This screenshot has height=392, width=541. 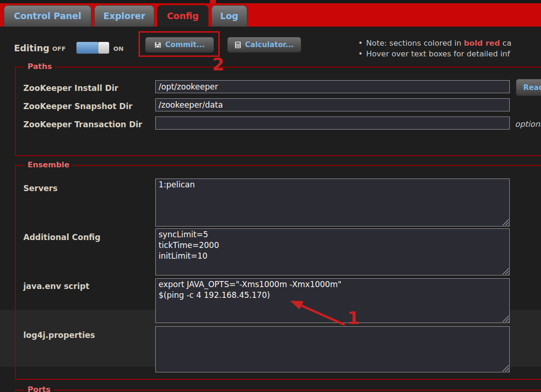 What do you see at coordinates (59, 335) in the screenshot?
I see `field-label-log4j: log4j.properties` at bounding box center [59, 335].